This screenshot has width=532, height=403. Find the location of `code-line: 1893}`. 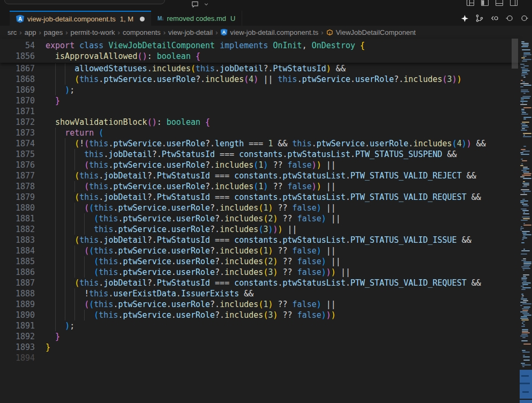

code-line: 1893} is located at coordinates (266, 347).